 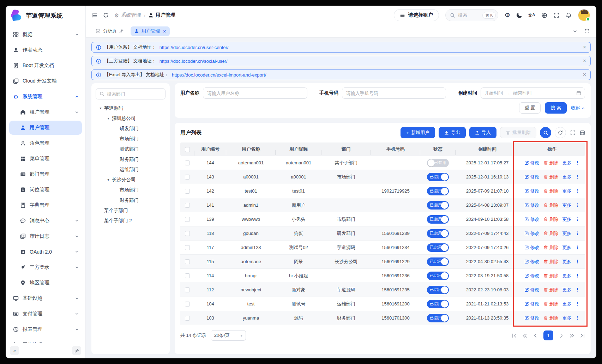 What do you see at coordinates (46, 314) in the screenshot?
I see `sidebar-item-payment: 支付管理` at bounding box center [46, 314].